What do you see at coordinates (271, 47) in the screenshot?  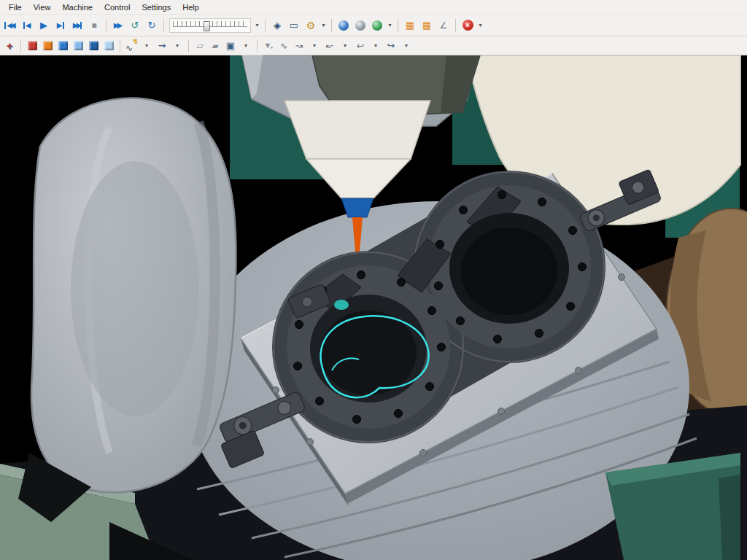 I see `ball-glyph: ●` at bounding box center [271, 47].